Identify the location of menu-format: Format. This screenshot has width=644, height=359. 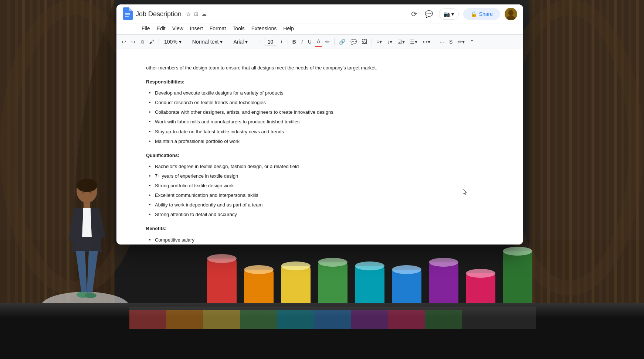
(218, 28).